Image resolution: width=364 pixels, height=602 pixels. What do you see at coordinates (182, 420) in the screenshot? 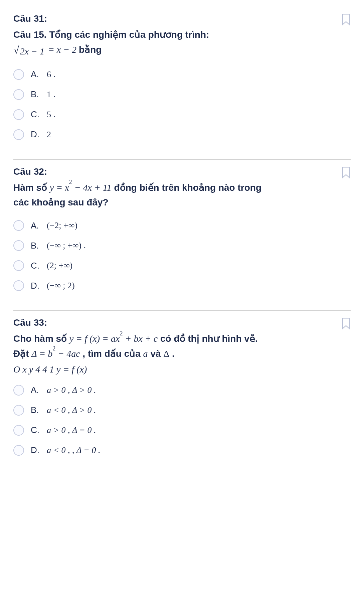
I see `options-list: A. a > 0 , Δ > 0 . B. a < 0 , Δ > 0 . C.…` at bounding box center [182, 420].